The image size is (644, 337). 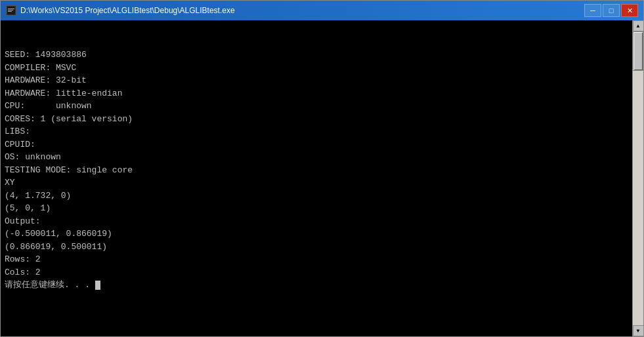 What do you see at coordinates (316, 234) in the screenshot?
I see `console-line: (-0.500011, 0.866019)` at bounding box center [316, 234].